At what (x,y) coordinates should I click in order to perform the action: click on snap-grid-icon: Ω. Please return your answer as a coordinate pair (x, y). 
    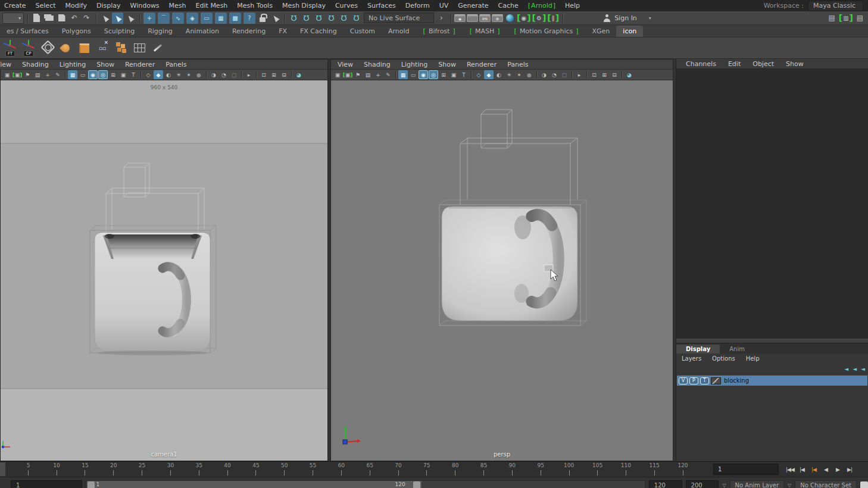
    Looking at the image, I should click on (294, 18).